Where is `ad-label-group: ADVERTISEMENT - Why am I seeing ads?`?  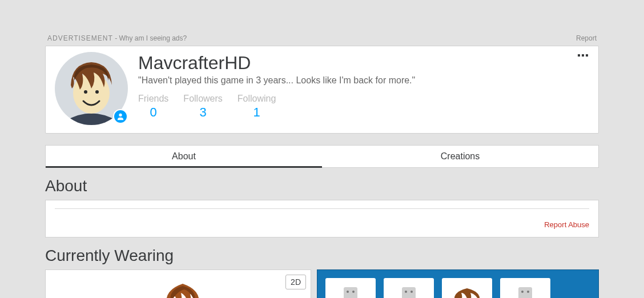
ad-label-group: ADVERTISEMENT - Why am I seeing ads? is located at coordinates (117, 38).